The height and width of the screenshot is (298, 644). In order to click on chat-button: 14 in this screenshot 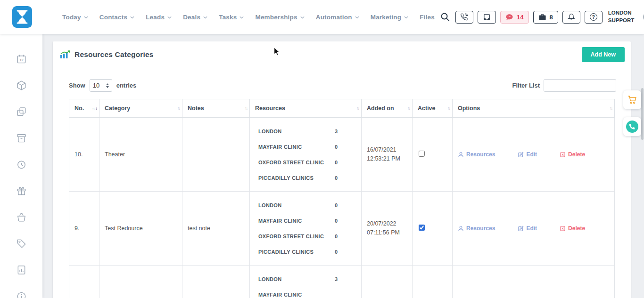, I will do `click(514, 17)`.